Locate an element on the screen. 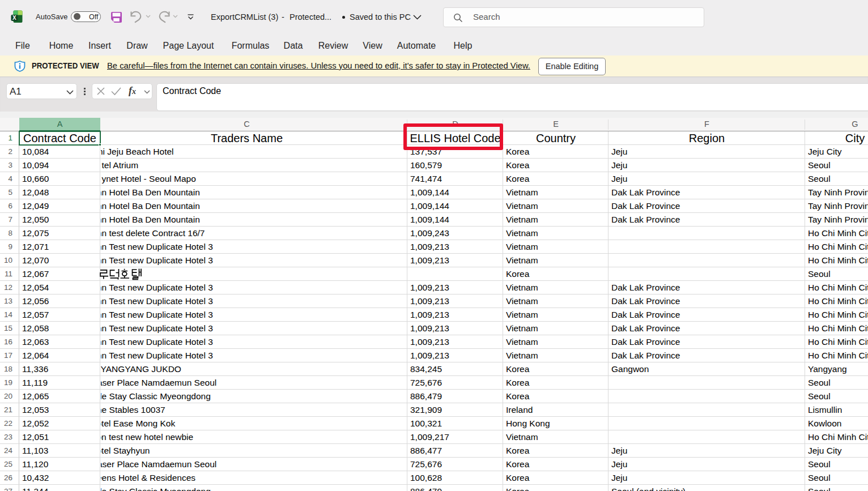 This screenshot has width=868, height=491. svg-text: X is located at coordinates (15, 18).